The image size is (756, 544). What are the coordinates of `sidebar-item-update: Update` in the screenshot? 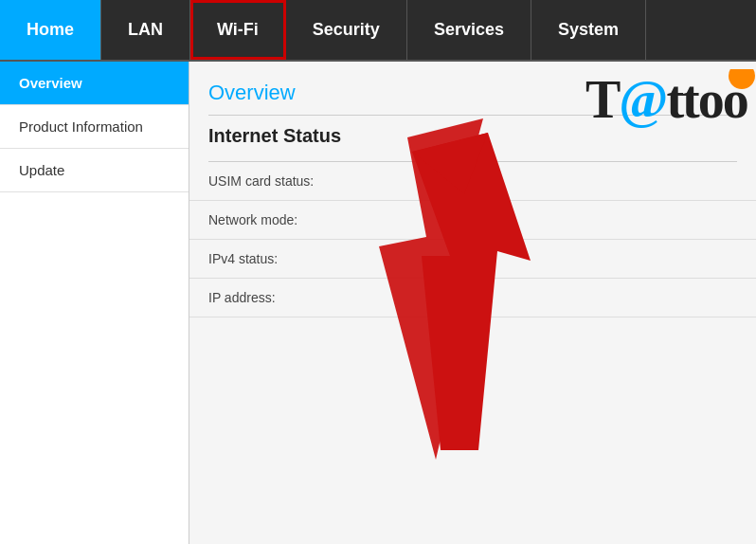 It's located at (95, 171).